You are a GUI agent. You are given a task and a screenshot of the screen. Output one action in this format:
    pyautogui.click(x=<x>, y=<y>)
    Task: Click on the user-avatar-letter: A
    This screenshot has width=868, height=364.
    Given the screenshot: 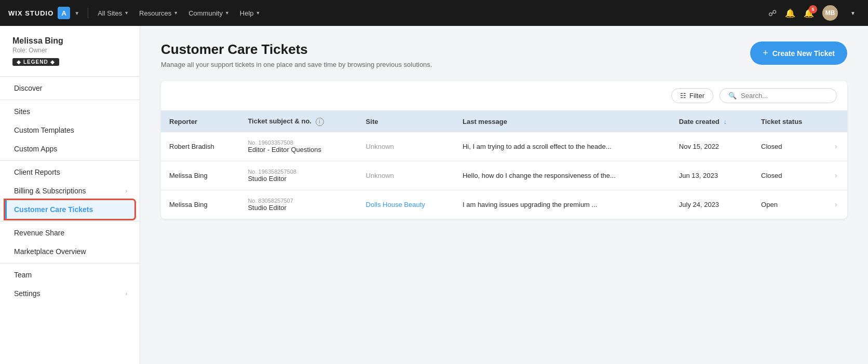 What is the action you would take?
    pyautogui.click(x=64, y=13)
    